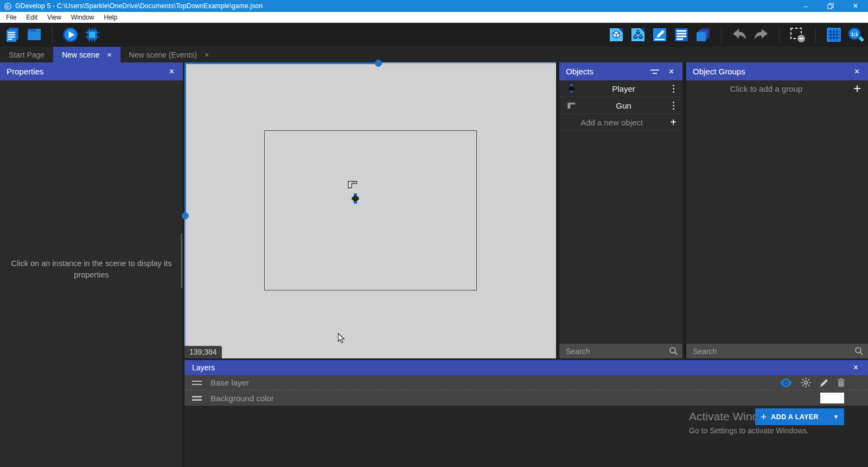 The image size is (868, 467). Describe the element at coordinates (616, 35) in the screenshot. I see `open-objects-panel-button` at that location.